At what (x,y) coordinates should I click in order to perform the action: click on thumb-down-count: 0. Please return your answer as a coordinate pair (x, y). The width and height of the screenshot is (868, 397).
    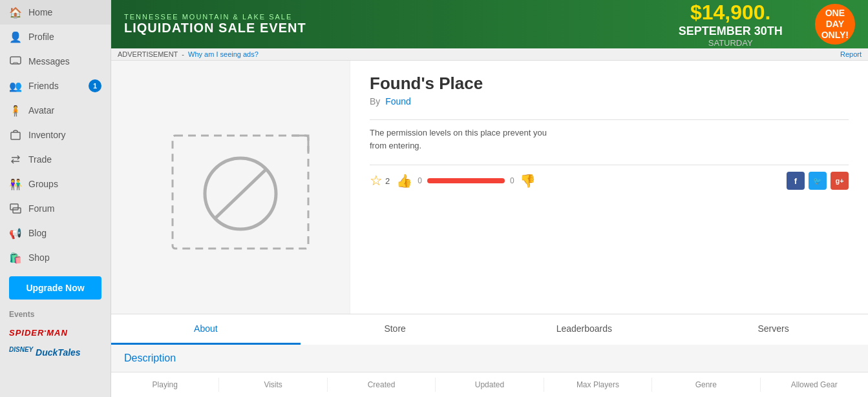
    Looking at the image, I should click on (512, 181).